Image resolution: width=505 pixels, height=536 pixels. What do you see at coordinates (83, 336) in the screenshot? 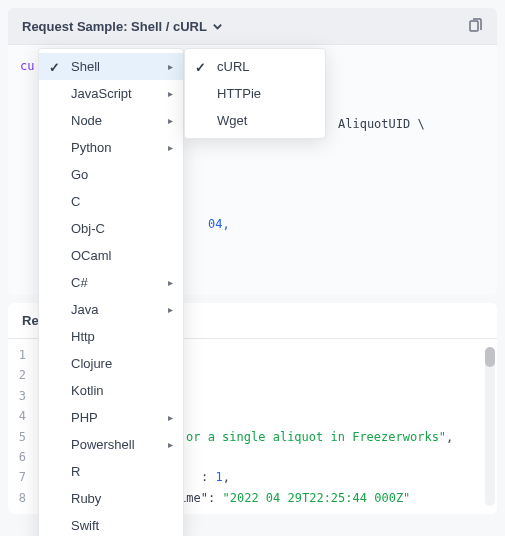
I see `menu-item-label: Http` at bounding box center [83, 336].